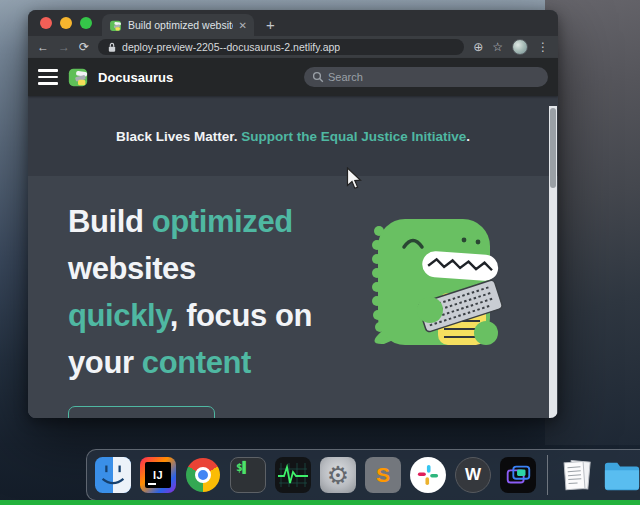  What do you see at coordinates (105, 362) in the screenshot?
I see `hero-title-segment: your` at bounding box center [105, 362].